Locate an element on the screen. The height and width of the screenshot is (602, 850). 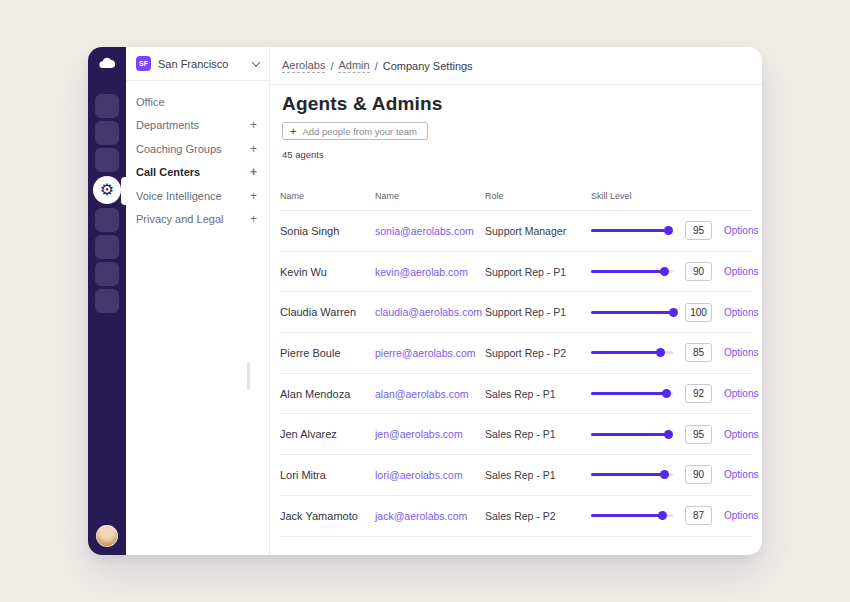
agent-email: jack@aerolabs.com is located at coordinates (430, 516).